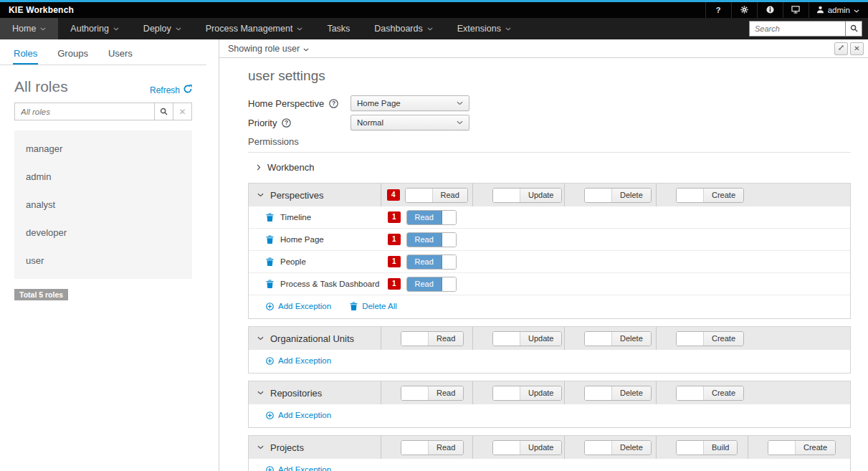 The height and width of the screenshot is (471, 868). What do you see at coordinates (549, 195) in the screenshot?
I see `section-header: Perspectives4ReadUpdateDeleteCreate` at bounding box center [549, 195].